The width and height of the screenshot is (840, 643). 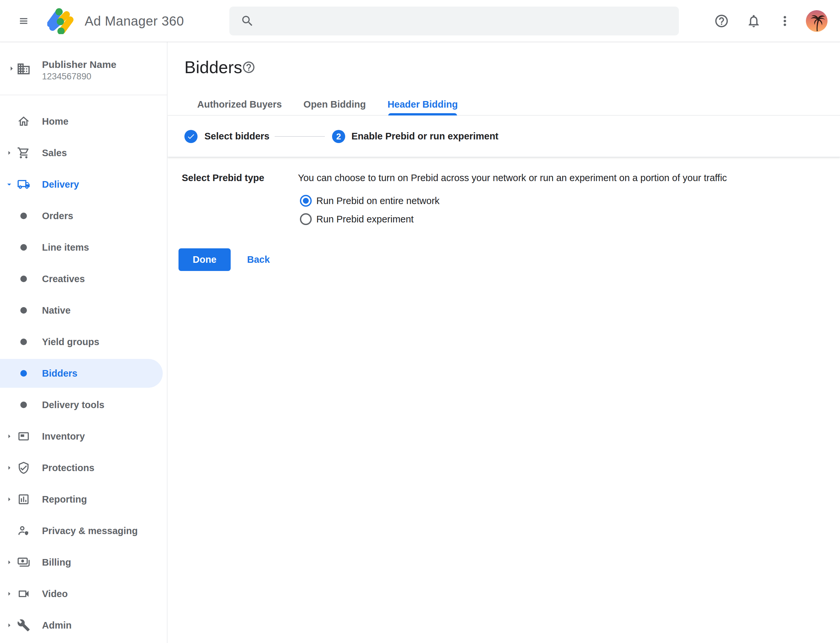 What do you see at coordinates (504, 105) in the screenshot?
I see `tab-bar: Authorized Buyers Open Bidding Header Bi…` at bounding box center [504, 105].